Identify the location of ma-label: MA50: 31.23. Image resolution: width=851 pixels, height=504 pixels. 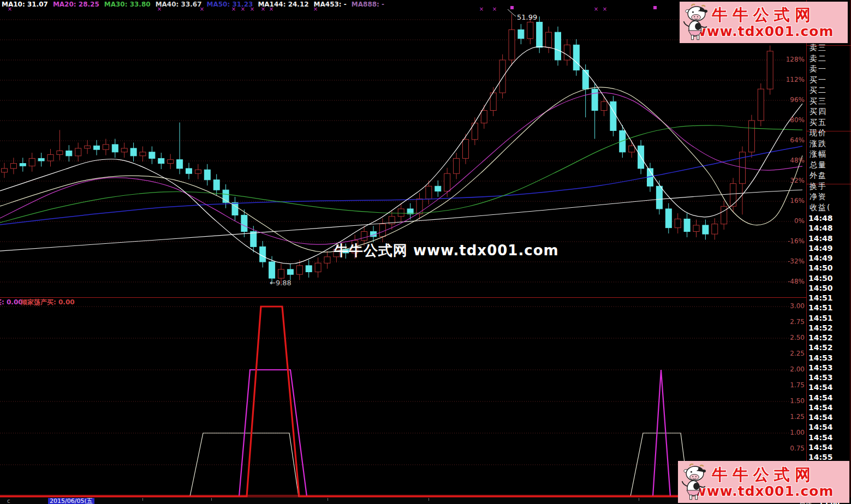
(230, 4).